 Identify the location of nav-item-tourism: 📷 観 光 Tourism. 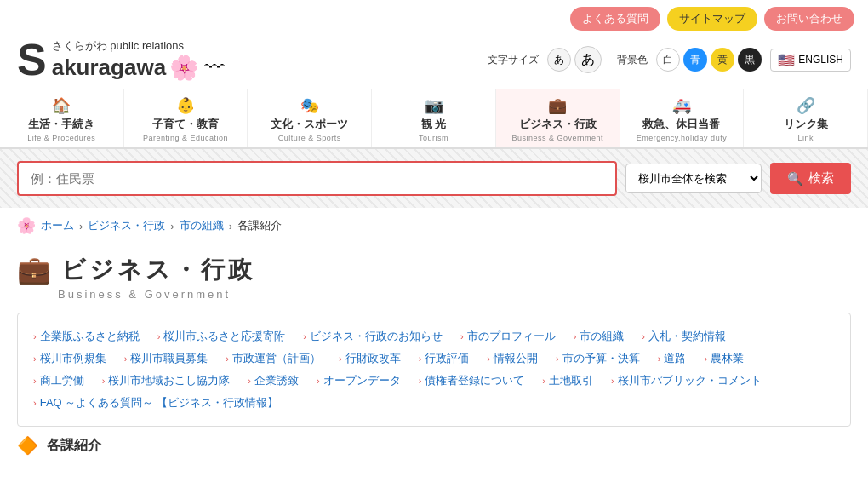
(434, 118).